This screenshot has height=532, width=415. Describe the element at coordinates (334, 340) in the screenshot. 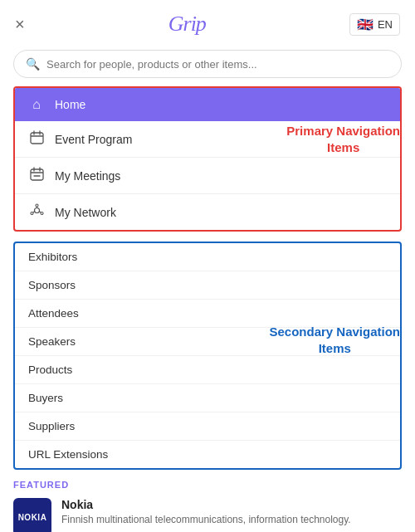

I see `secondary-nav-annotation: Secondary Navigation Items` at that location.